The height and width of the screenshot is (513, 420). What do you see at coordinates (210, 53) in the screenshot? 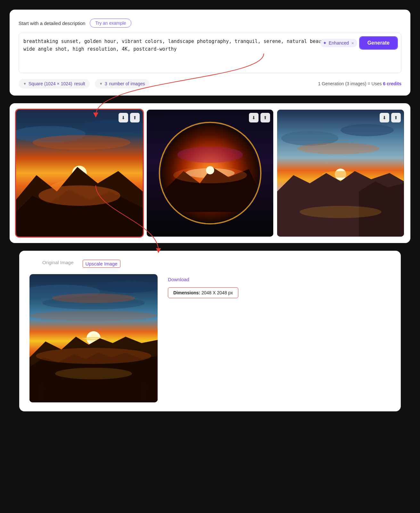
I see `prompt-area-wrapper: // Set textarea value from data document…` at bounding box center [210, 53].